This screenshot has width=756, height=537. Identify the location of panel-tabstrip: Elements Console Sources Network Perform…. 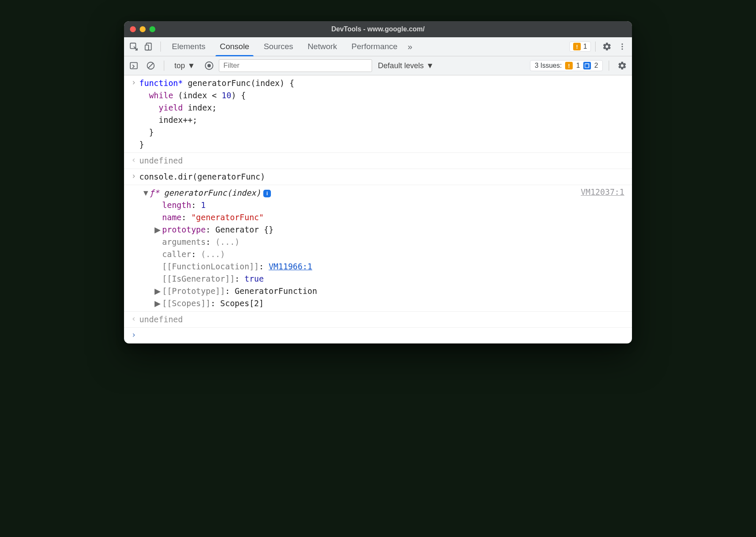
(378, 47).